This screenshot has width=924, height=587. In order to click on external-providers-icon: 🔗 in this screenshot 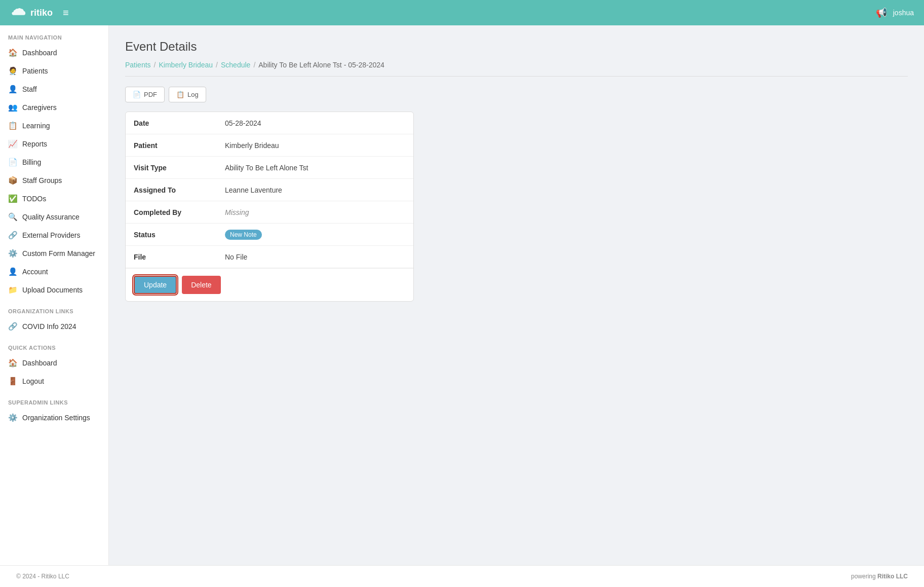, I will do `click(13, 235)`.